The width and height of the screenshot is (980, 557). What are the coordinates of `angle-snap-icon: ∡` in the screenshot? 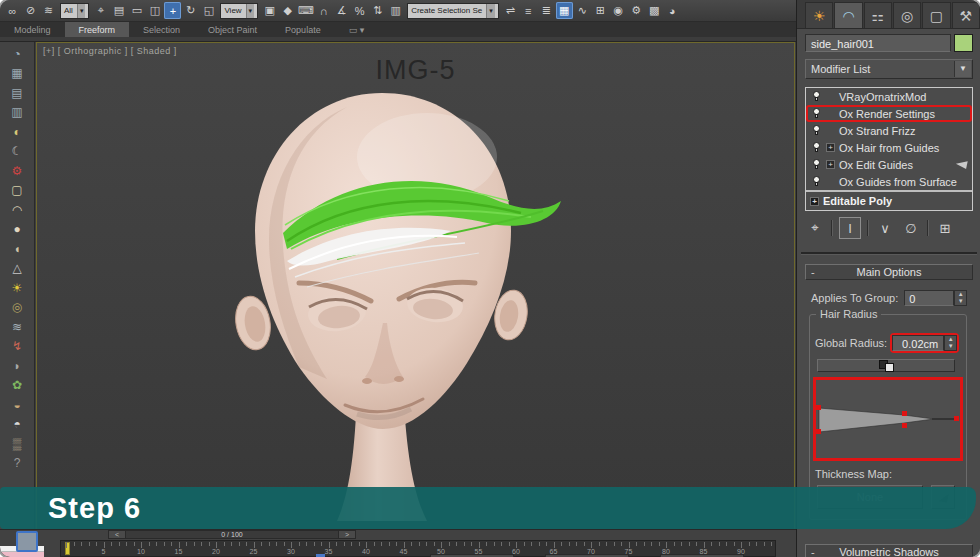 It's located at (342, 10).